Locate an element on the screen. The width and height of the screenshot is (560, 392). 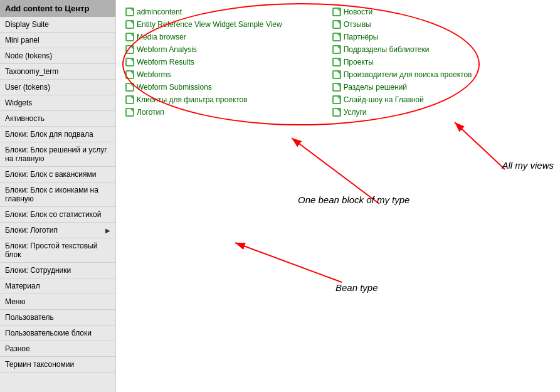
sidebar-item-label-9: Блоки: Блок с вакансиями is located at coordinates (51, 174).